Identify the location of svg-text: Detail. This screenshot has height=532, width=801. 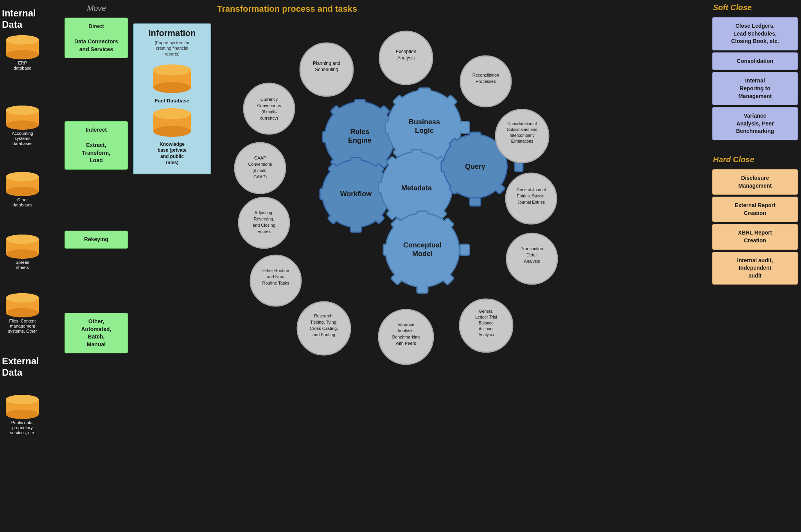
(532, 255).